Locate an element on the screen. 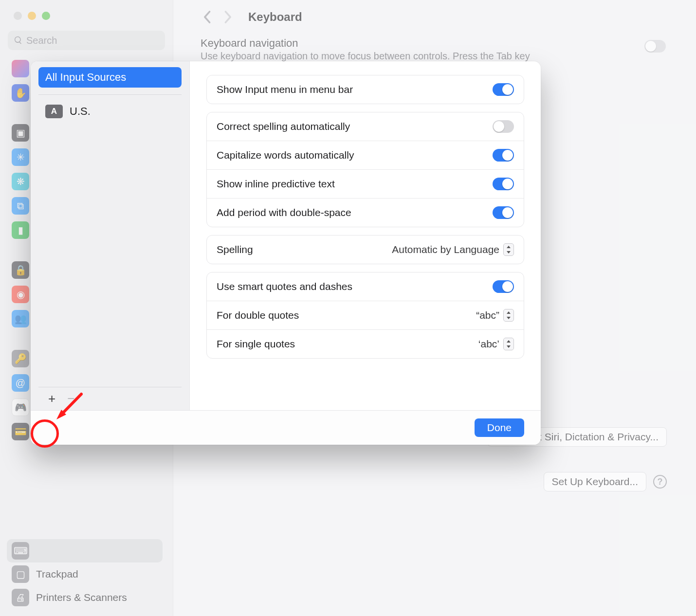 This screenshot has height=616, width=696. row-double-quotes: For double quotes “abc” is located at coordinates (365, 315).